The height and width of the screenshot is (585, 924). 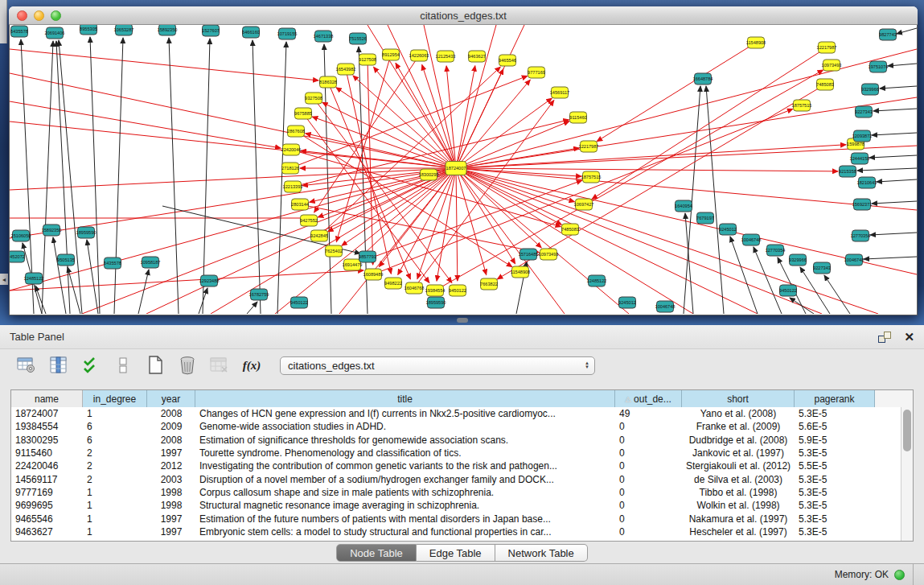 I want to click on table-cell: Disruption of a novel member of a sodium…, so click(x=405, y=480).